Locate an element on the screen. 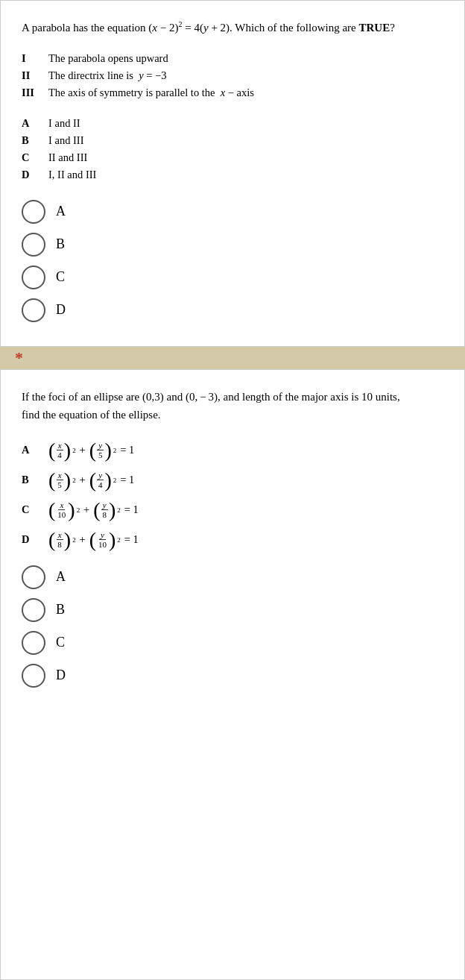  q1-question-text: A parabola has the equation (x − 2)2 = 4… is located at coordinates (232, 28).